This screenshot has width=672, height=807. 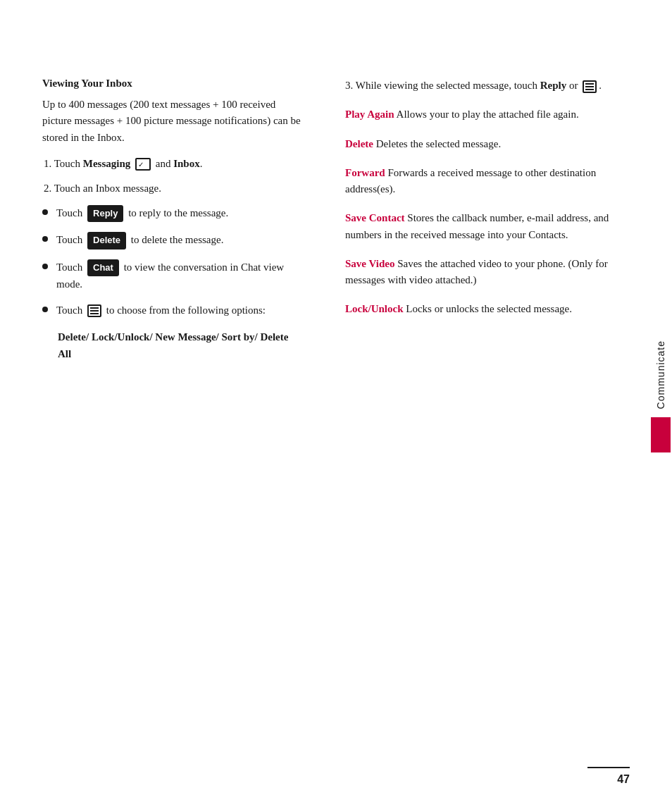 I want to click on bullet-reply-content: Touch Reply to reply to the message., so click(x=142, y=214).